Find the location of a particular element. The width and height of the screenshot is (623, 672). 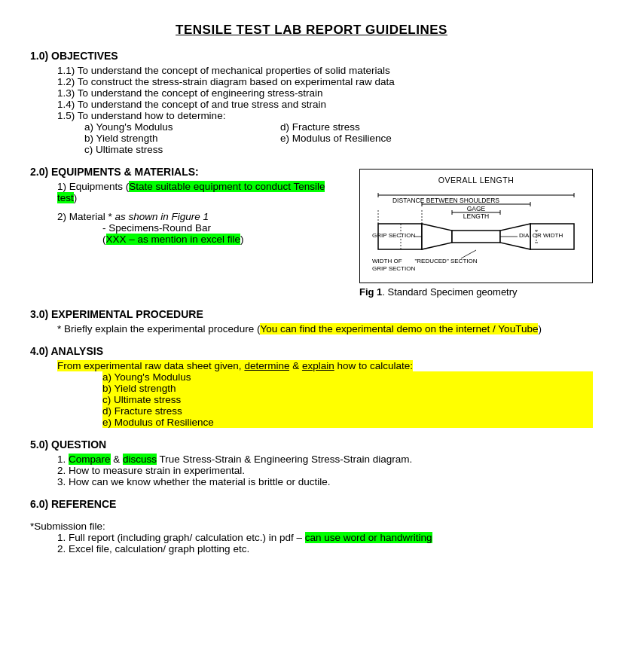

fig-caption-bold: Fig 1 is located at coordinates (371, 292).